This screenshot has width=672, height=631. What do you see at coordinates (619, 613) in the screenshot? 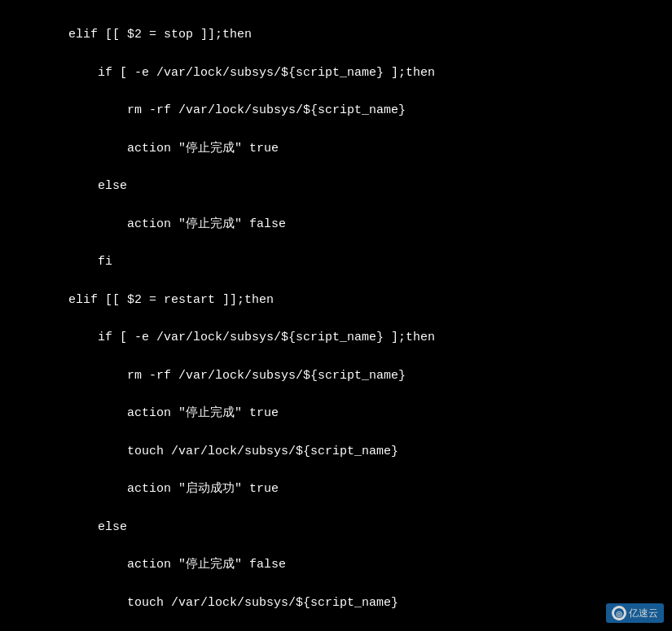
I see `watermark-icon: ◎` at bounding box center [619, 613].